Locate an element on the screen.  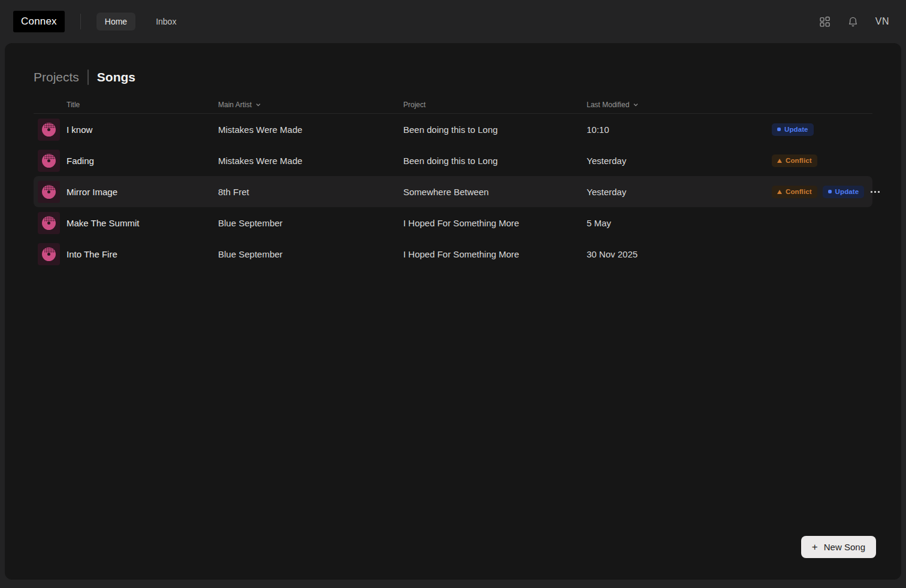
breadcrumb-divider is located at coordinates (88, 77).